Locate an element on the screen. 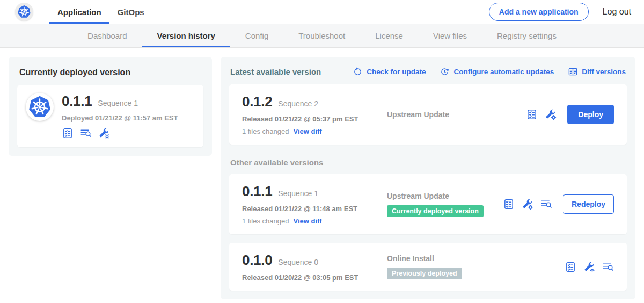 This screenshot has height=303, width=644. version-source: Upstream Update Currently deployed versi… is located at coordinates (438, 204).